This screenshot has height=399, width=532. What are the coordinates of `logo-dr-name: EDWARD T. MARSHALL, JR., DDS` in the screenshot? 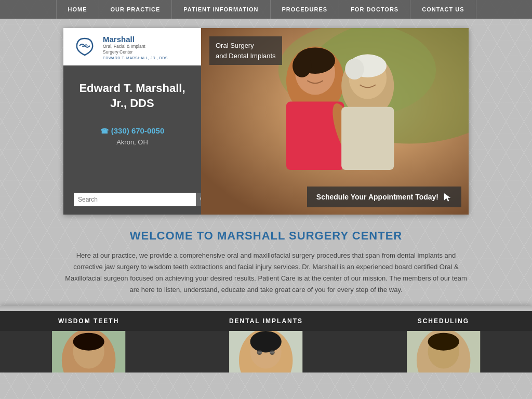 It's located at (135, 58).